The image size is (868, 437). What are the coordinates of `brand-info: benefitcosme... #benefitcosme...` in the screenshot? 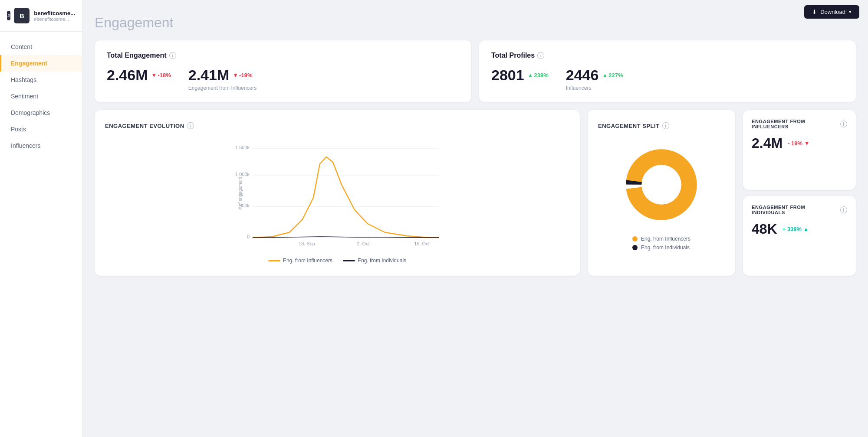 It's located at (55, 16).